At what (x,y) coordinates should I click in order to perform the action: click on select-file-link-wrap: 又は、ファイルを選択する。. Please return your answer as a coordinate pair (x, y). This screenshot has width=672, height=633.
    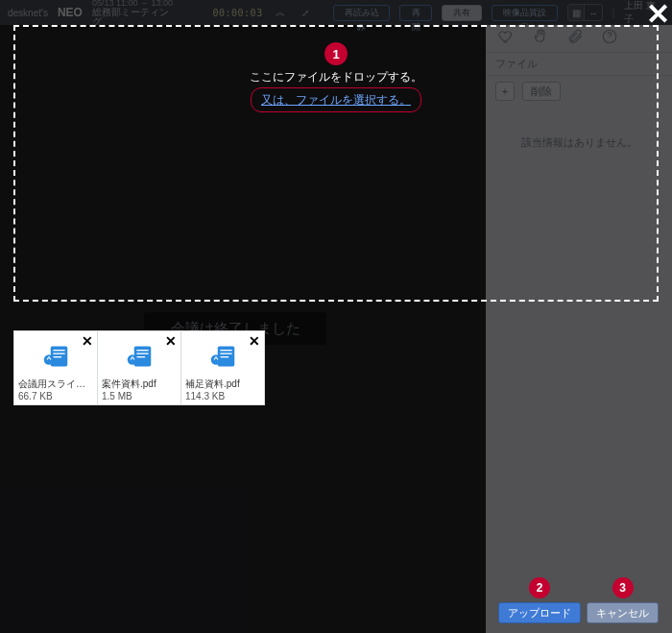
    Looking at the image, I should click on (336, 100).